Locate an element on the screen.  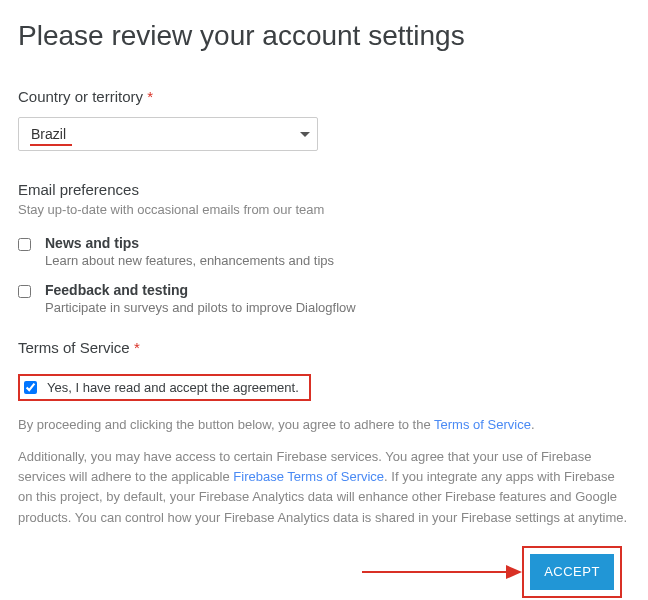
news-checkbox is located at coordinates (24, 244).